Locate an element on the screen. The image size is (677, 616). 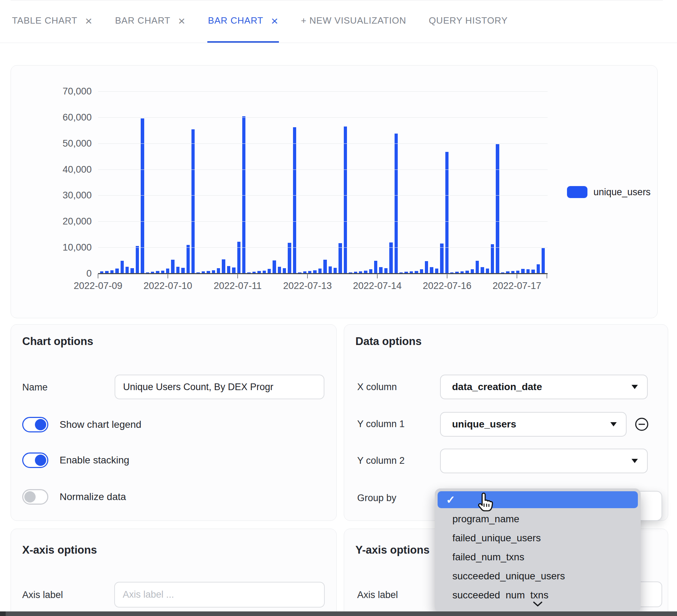
toggle-normalize-data is located at coordinates (35, 497).